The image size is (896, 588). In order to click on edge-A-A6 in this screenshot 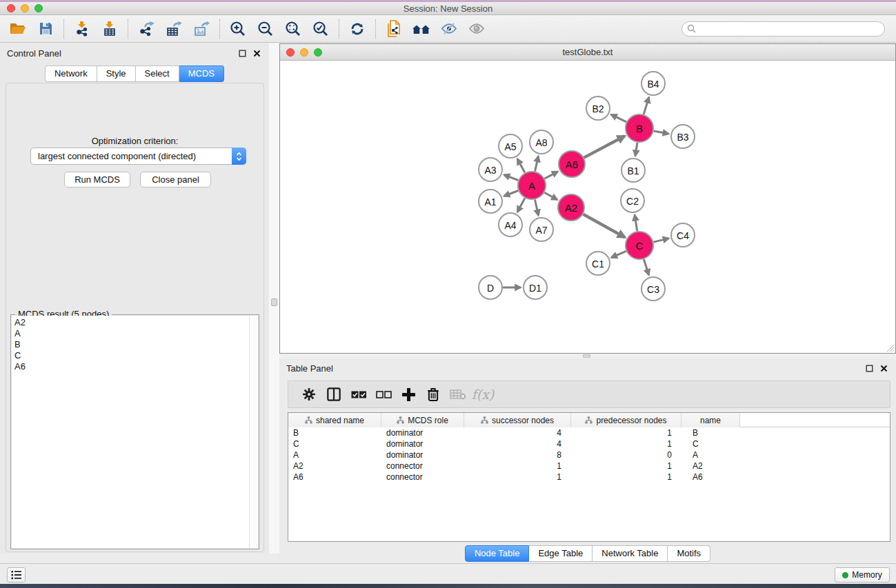, I will do `click(552, 175)`.